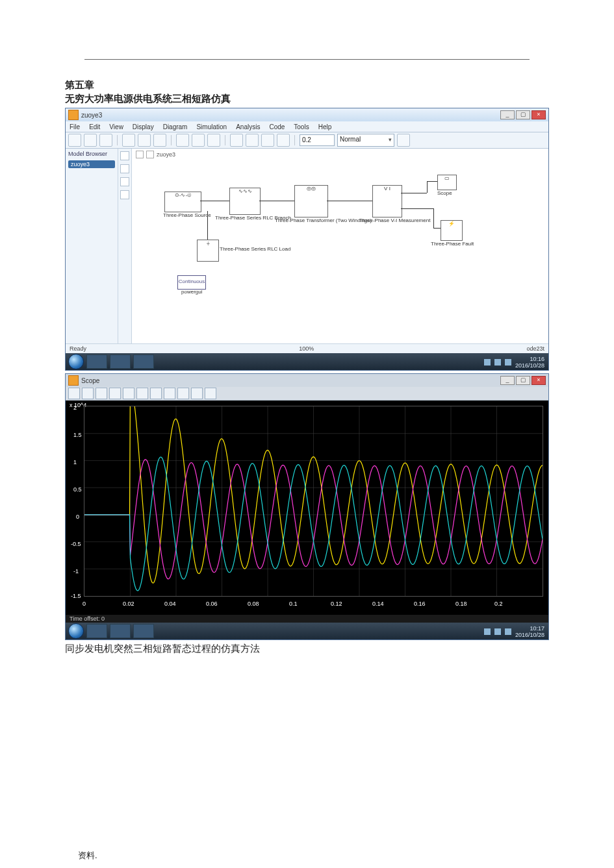 Image resolution: width=614 pixels, height=868 pixels. Describe the element at coordinates (156, 155) in the screenshot. I see `breadcrumb: zuoye3` at that location.